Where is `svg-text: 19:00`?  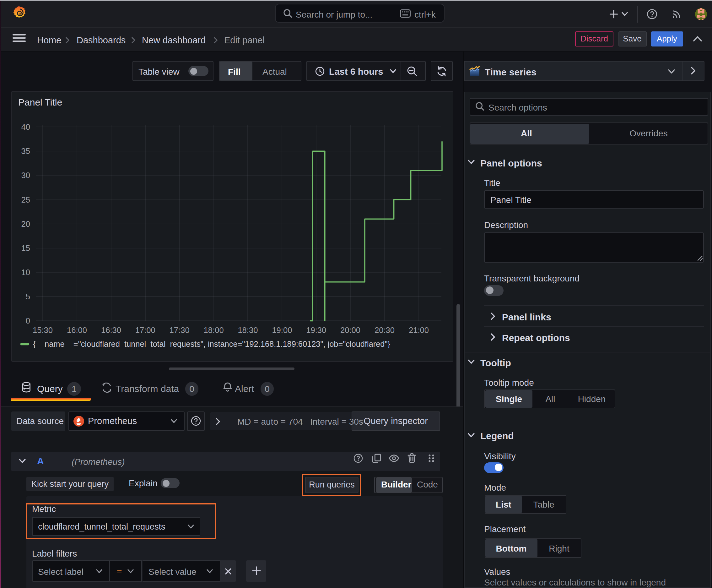
svg-text: 19:00 is located at coordinates (282, 330).